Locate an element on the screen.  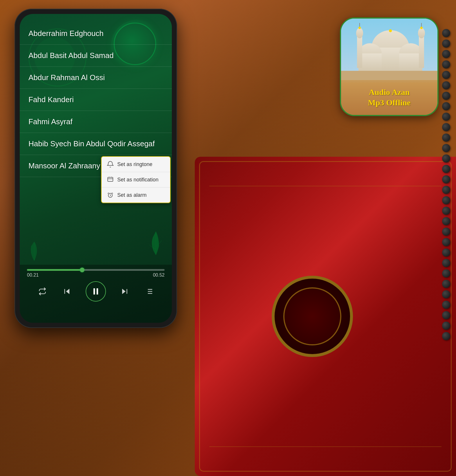
song-name: Abderrahim Edghouch is located at coordinates (96, 34).